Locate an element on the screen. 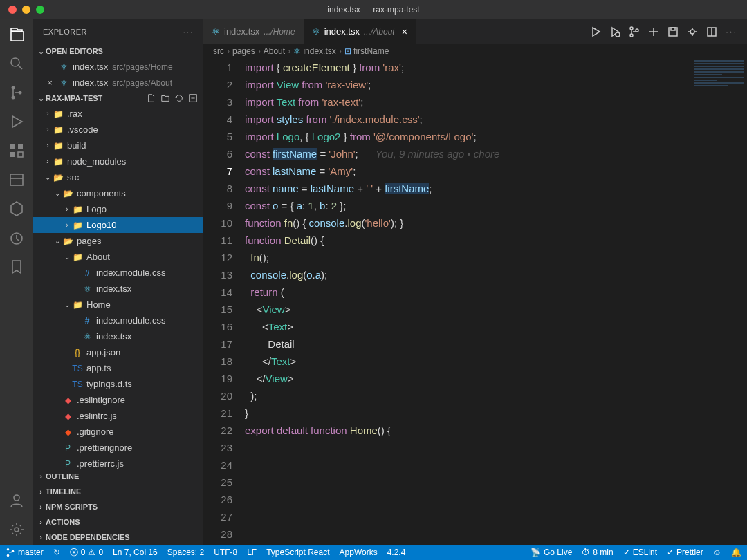 The width and height of the screenshot is (747, 560). close-window is located at coordinates (12, 10).